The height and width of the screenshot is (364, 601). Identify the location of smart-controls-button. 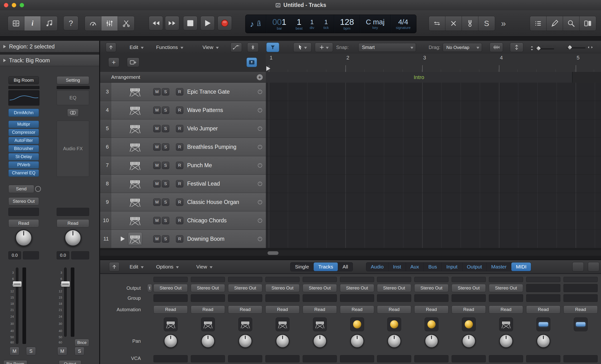
(93, 23).